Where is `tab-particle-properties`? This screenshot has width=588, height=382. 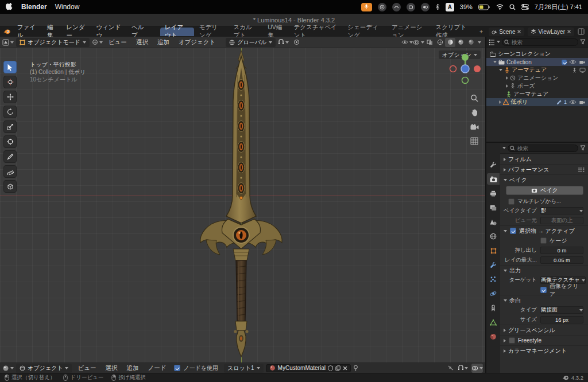 tab-particle-properties is located at coordinates (493, 279).